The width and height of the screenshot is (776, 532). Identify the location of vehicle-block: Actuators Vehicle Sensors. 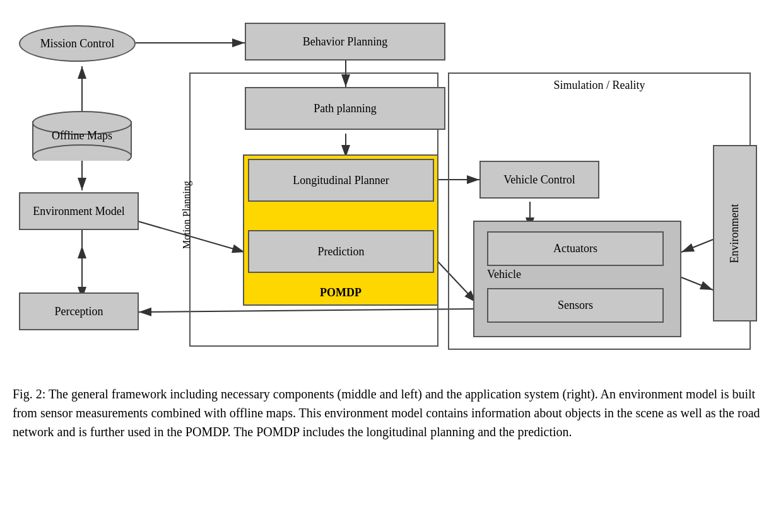
(577, 279).